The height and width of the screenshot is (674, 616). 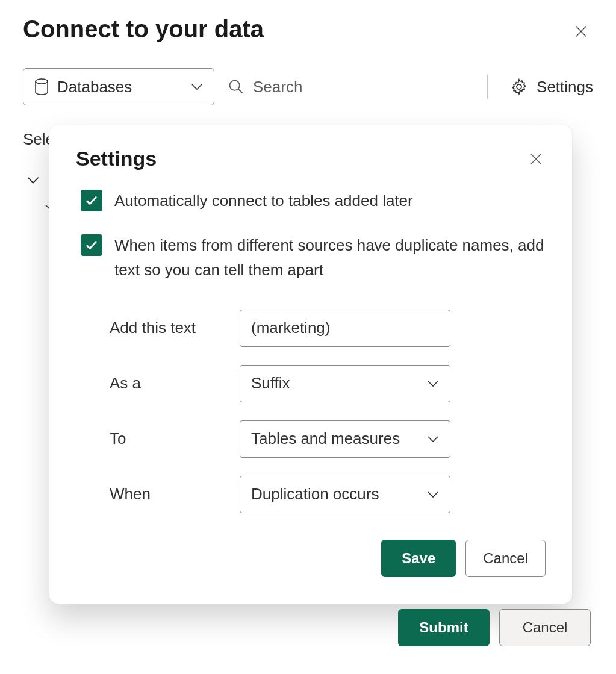 I want to click on search-icon, so click(x=236, y=87).